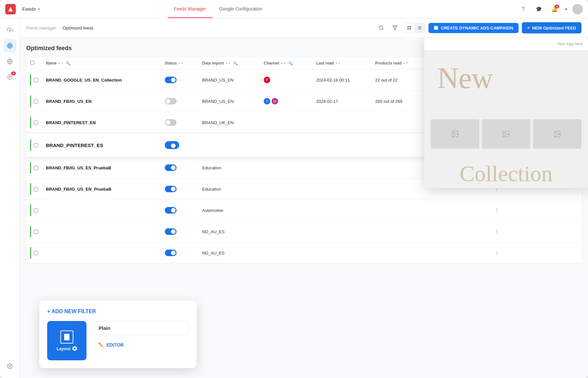  What do you see at coordinates (479, 28) in the screenshot?
I see `breadcrumb-actions: CREATE DYNAMIC ADS CAMPAIGN + NEW Optimi…` at bounding box center [479, 28].